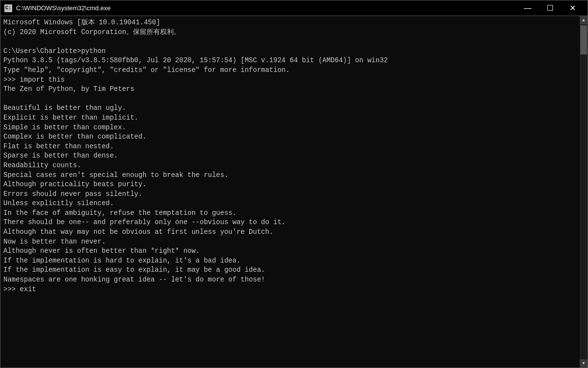  I want to click on scroll-up-button: ▲, so click(584, 20).